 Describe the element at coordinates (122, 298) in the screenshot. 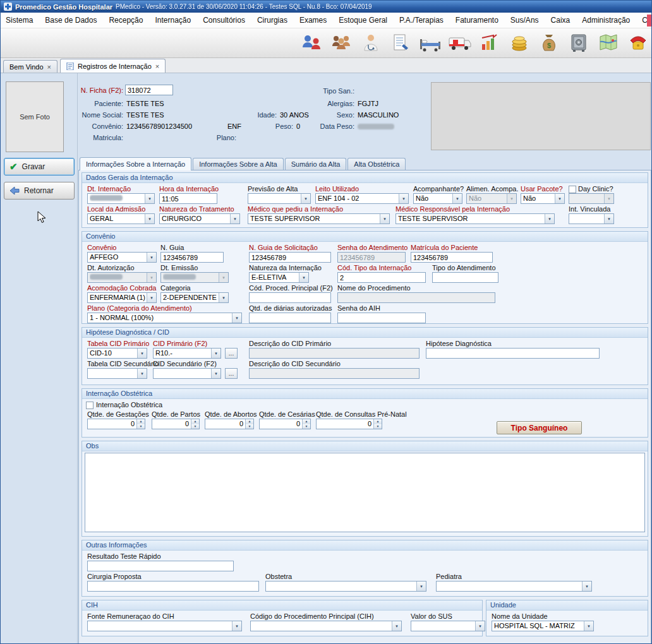

I see `acomodacao-cobrada-combo: ENFERMARIA (1) ▼` at that location.